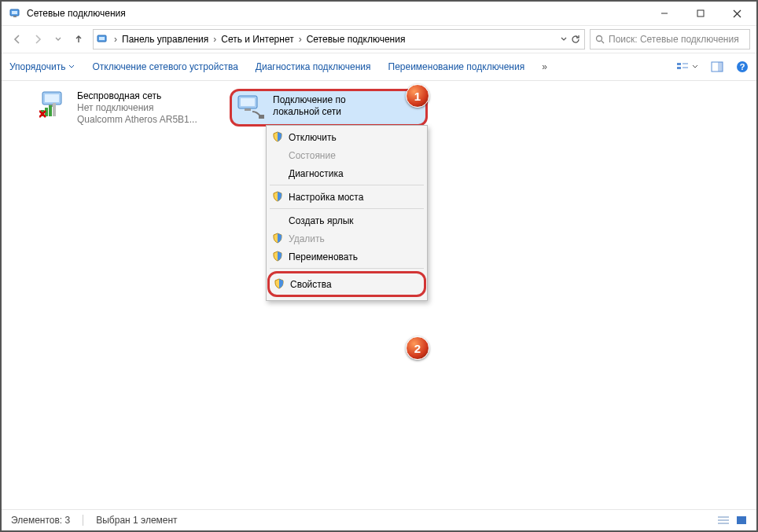 The width and height of the screenshot is (758, 532). What do you see at coordinates (313, 67) in the screenshot?
I see `diagnose-connection-button: Диагностика подключения` at bounding box center [313, 67].